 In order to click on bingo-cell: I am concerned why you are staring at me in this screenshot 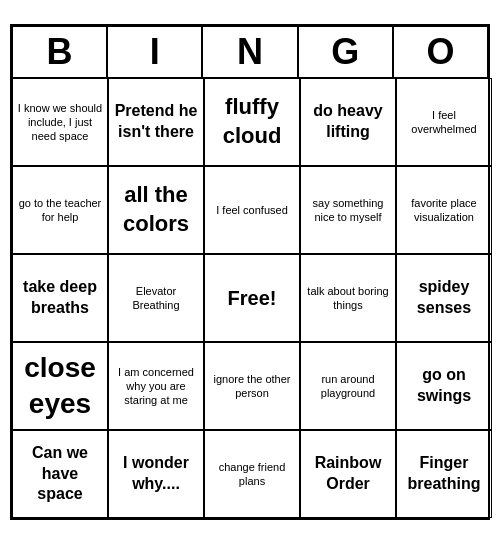, I will do `click(156, 386)`.